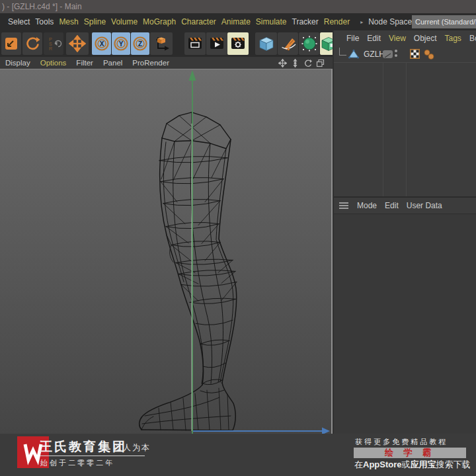 The height and width of the screenshot is (476, 476). What do you see at coordinates (238, 44) in the screenshot?
I see `render-settings-gear-icon` at bounding box center [238, 44].